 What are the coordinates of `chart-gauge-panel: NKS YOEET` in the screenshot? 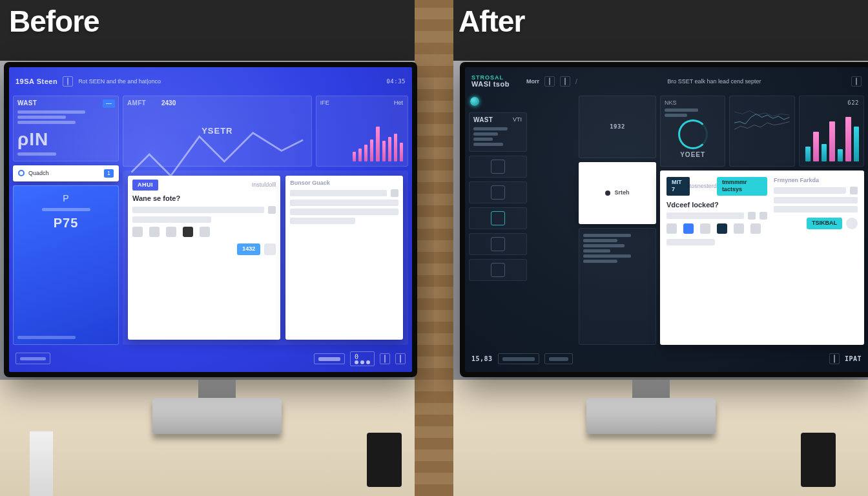 It's located at (692, 131).